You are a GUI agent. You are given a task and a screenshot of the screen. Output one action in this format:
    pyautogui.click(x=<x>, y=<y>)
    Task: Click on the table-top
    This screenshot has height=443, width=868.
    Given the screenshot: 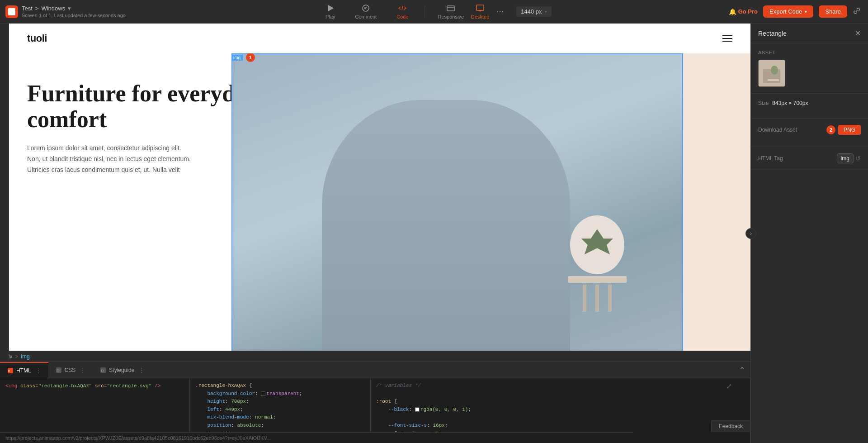 What is the action you would take?
    pyautogui.click(x=597, y=280)
    